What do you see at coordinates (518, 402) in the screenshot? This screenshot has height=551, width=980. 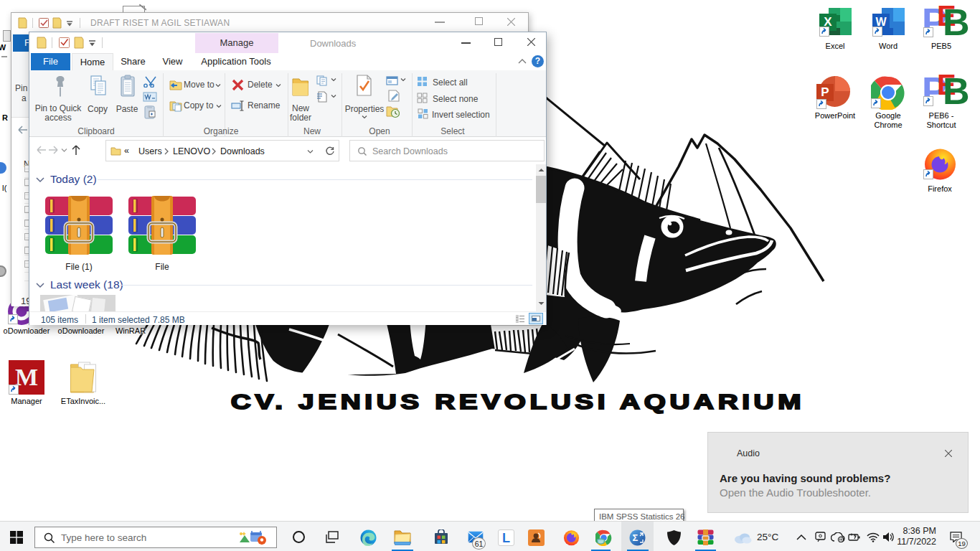 I see `svg-text: CV. JENIUS REVOLUSI AQUARIUM` at bounding box center [518, 402].